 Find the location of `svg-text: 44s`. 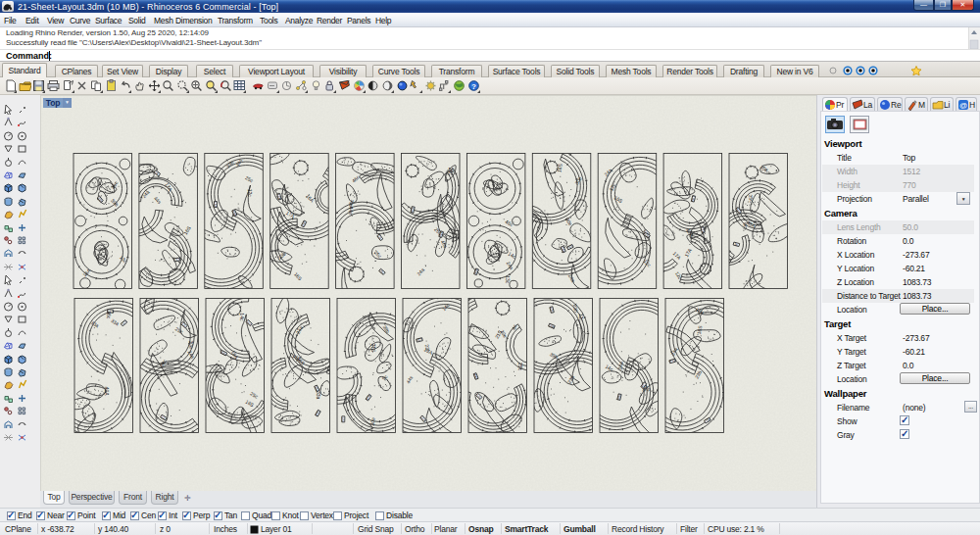

svg-text: 44s is located at coordinates (351, 212).